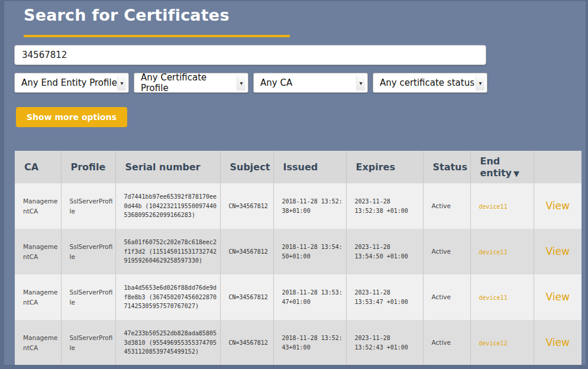  What do you see at coordinates (251, 83) in the screenshot?
I see `filter-row: Any End Entity Profile▾Any Certificate P…` at bounding box center [251, 83].